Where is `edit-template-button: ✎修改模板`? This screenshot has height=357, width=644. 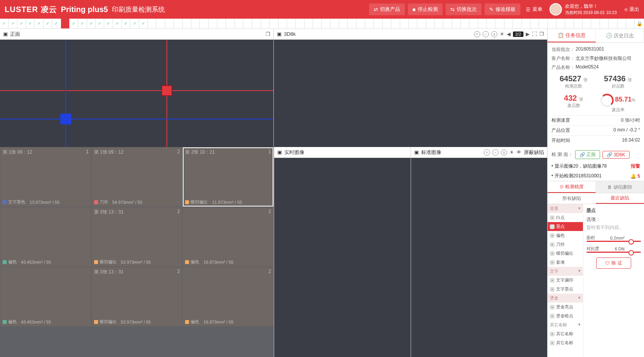 edit-template-button: ✎修改模板 is located at coordinates (502, 9).